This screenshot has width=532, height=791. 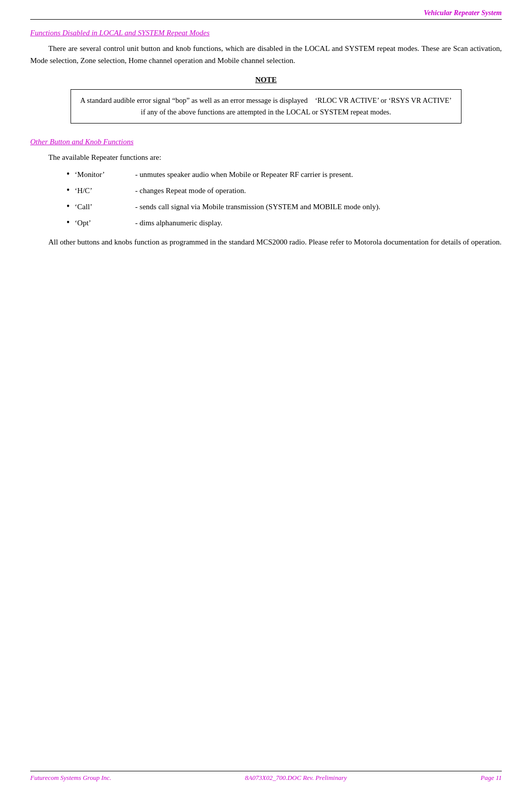 I want to click on bullet-key: ‘Call’, so click(x=105, y=207).